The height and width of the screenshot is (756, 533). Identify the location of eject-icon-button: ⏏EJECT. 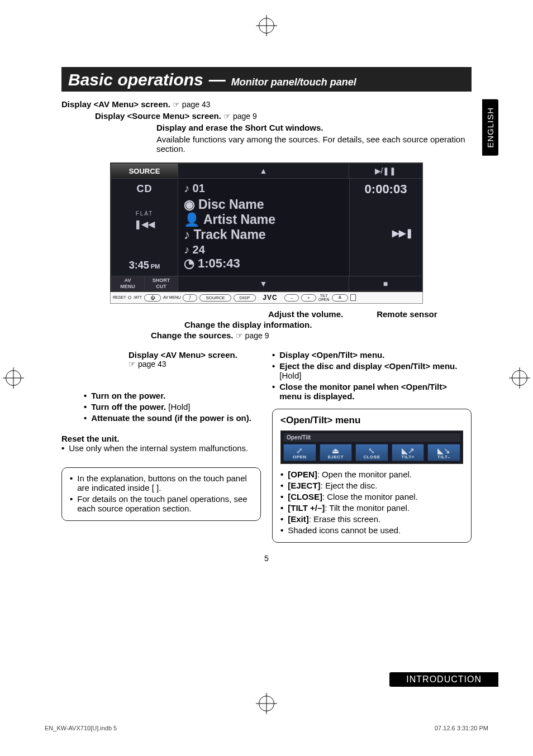
(336, 452).